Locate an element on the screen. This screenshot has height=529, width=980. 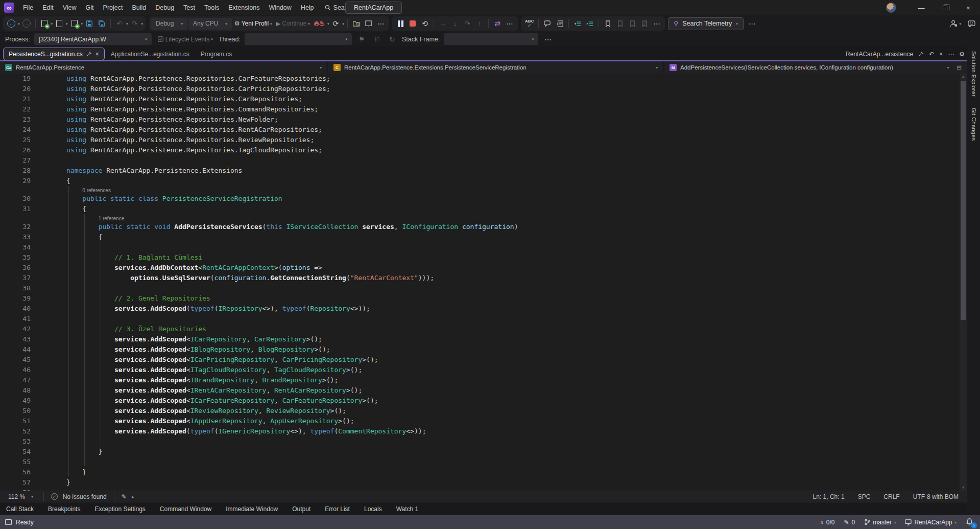
add-new-item-button: + is located at coordinates (75, 24).